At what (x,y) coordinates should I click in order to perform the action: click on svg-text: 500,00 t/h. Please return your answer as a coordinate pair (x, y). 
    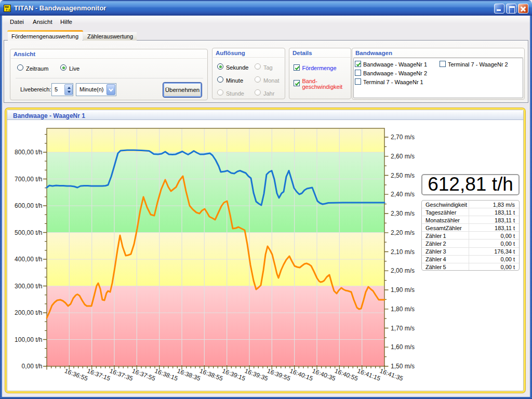
    Looking at the image, I should click on (28, 233).